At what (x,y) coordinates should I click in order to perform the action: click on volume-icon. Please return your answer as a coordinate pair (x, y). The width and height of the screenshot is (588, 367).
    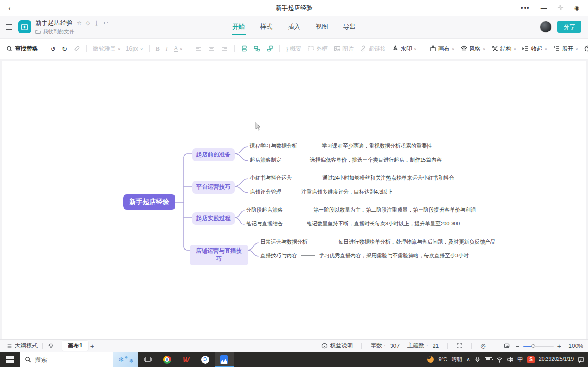
    Looking at the image, I should click on (510, 359).